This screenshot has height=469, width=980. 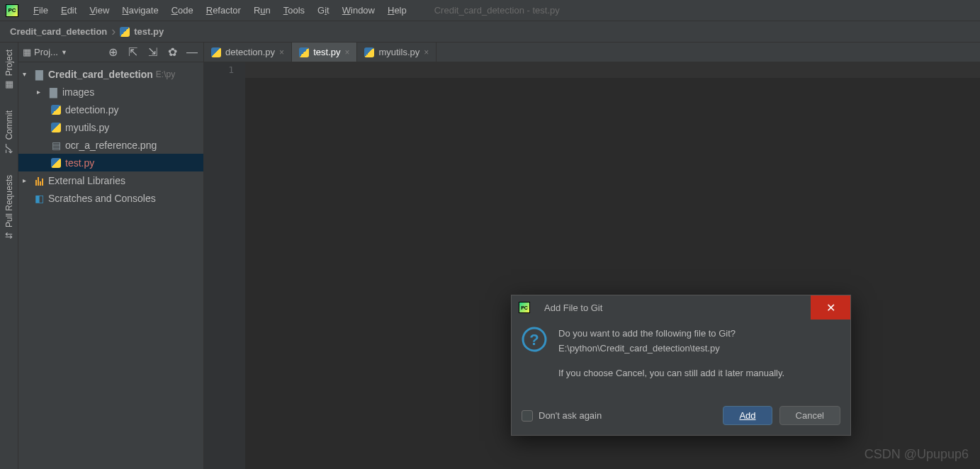 I want to click on dialog-hint: If you choose Cancel, you can still add …, so click(x=672, y=374).